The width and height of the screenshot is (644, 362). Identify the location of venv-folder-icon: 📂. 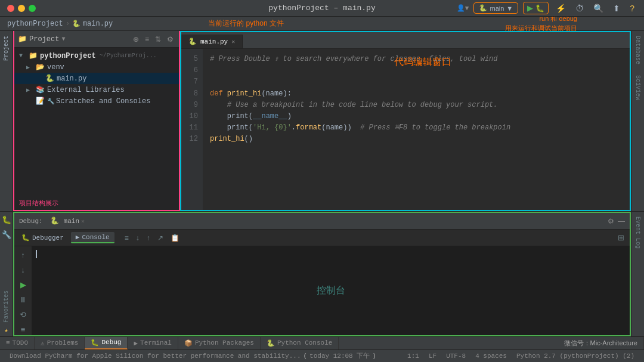
(41, 67).